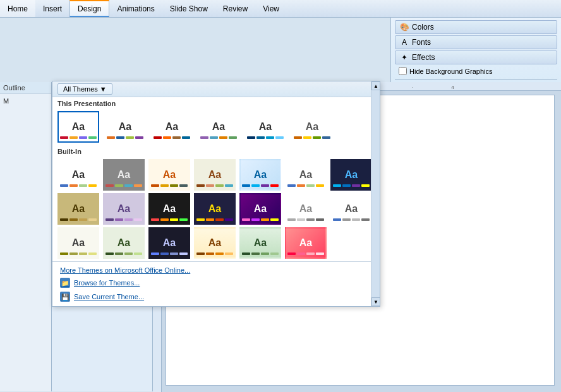 The image size is (561, 392). What do you see at coordinates (169, 243) in the screenshot?
I see `bi-theme-16: Aa` at bounding box center [169, 243].